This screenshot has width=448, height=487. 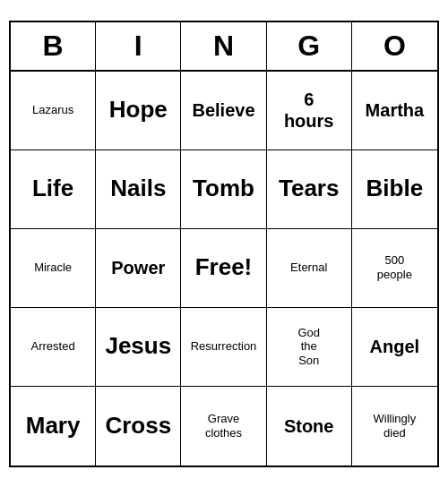 I want to click on bingo-cell-0-2: Believe, so click(x=224, y=111).